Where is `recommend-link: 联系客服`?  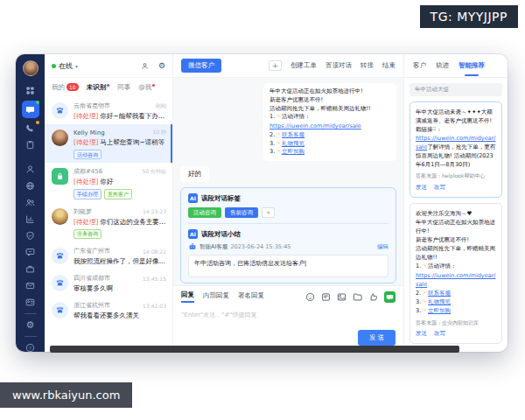
recommend-link: 联系客服 is located at coordinates (439, 293).